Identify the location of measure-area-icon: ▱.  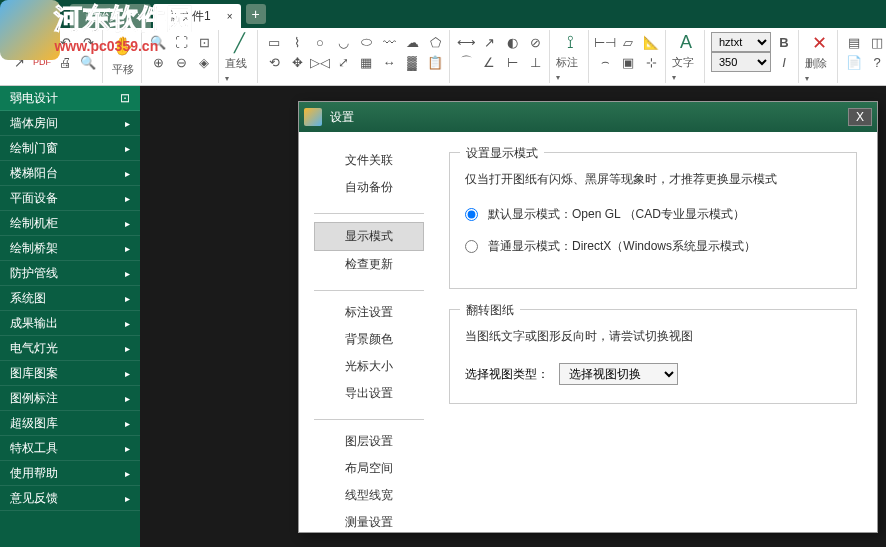
(628, 42).